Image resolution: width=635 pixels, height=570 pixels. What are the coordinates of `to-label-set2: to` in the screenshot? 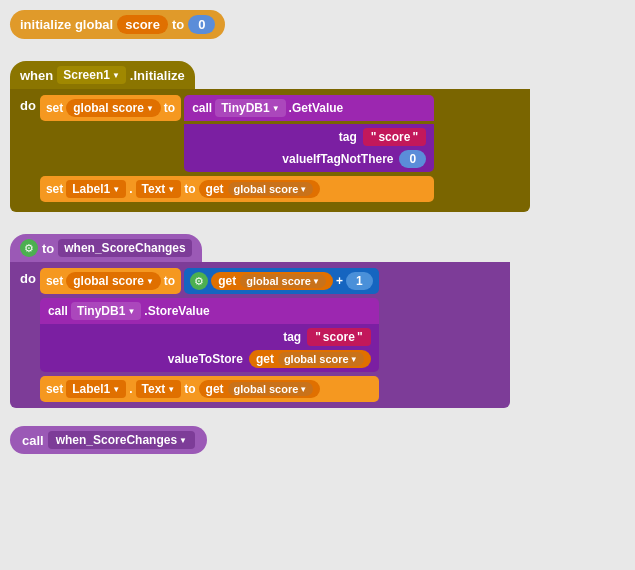 It's located at (190, 189).